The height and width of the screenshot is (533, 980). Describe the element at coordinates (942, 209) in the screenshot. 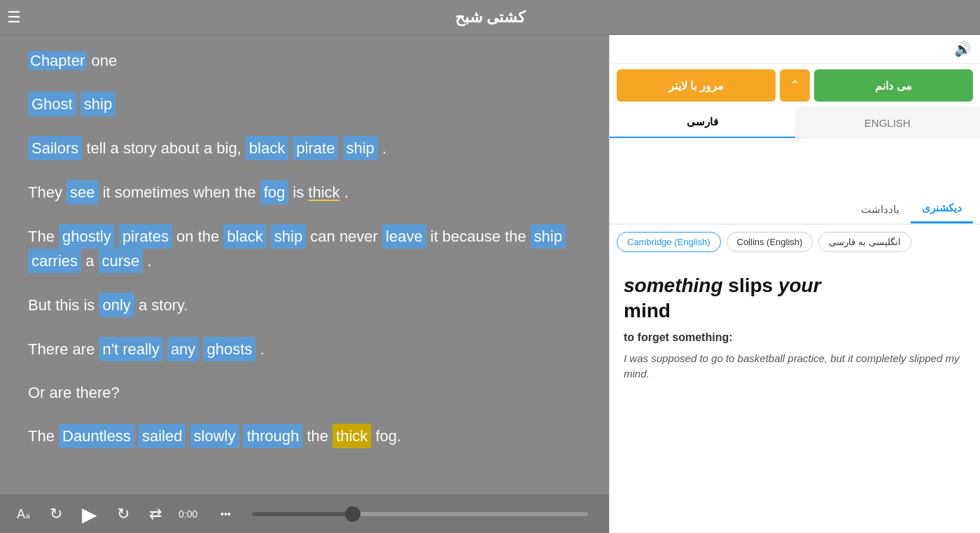

I see `tab-dictionary: دیکشنری` at that location.